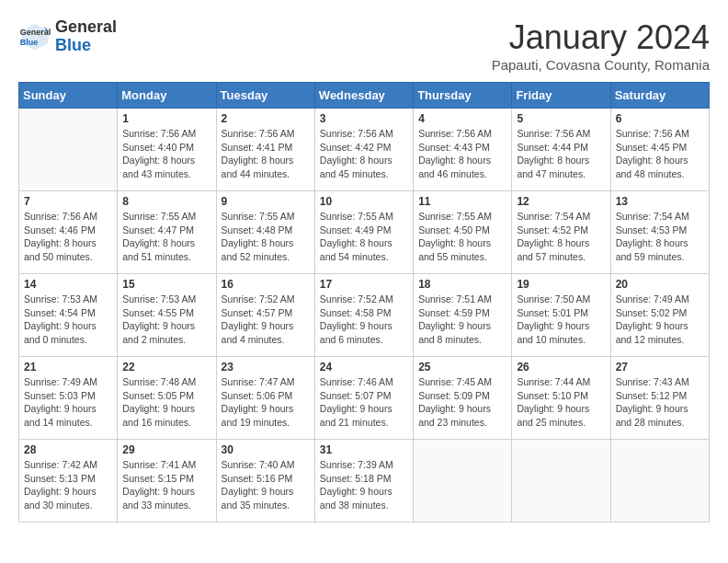 The width and height of the screenshot is (728, 563). What do you see at coordinates (601, 46) in the screenshot?
I see `title-block: January 2024 Papauti, Covasna County, Ro…` at bounding box center [601, 46].